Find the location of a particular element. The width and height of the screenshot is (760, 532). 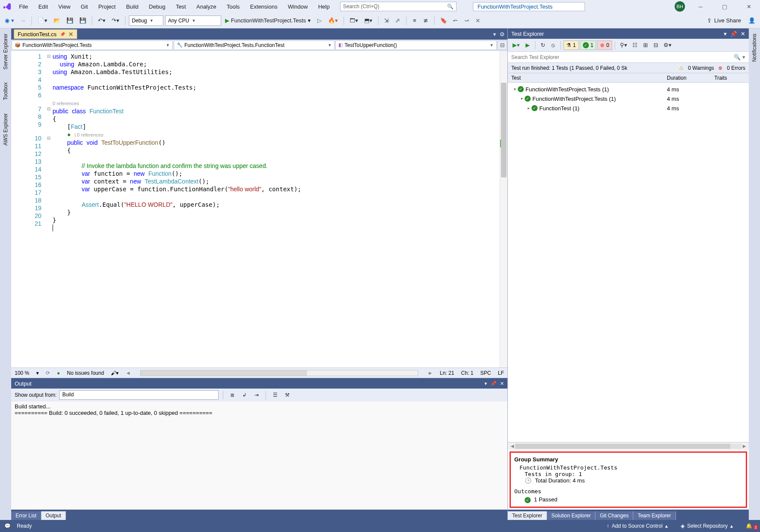

window-pos-icon: ▾ is located at coordinates (486, 383).